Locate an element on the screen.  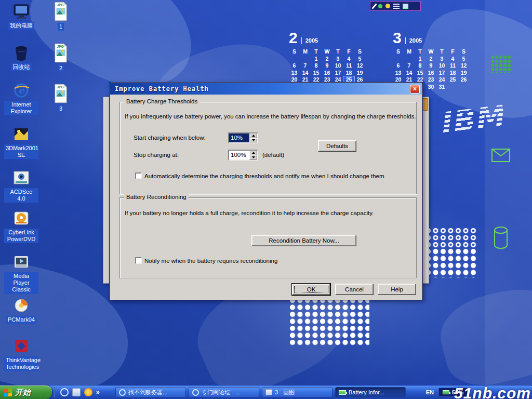
show-desktop-icon is located at coordinates (76, 392).